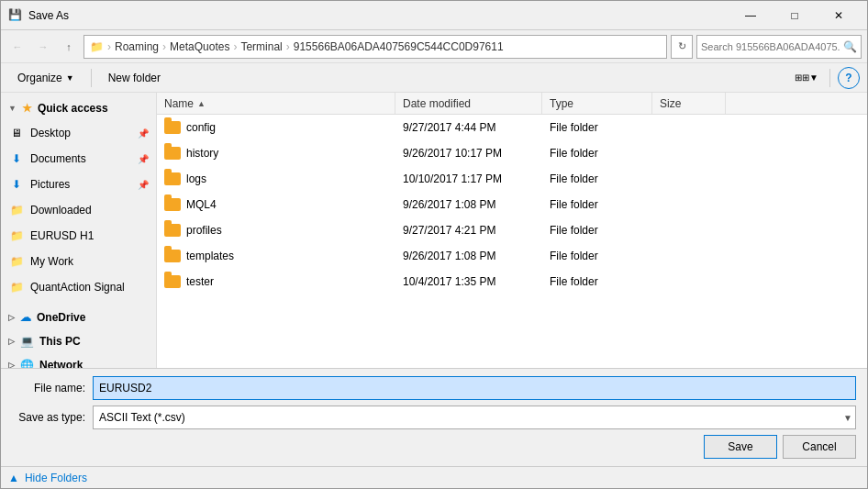 The height and width of the screenshot is (489, 868). I want to click on thispc-header: ▷ 💻 This PC, so click(79, 341).